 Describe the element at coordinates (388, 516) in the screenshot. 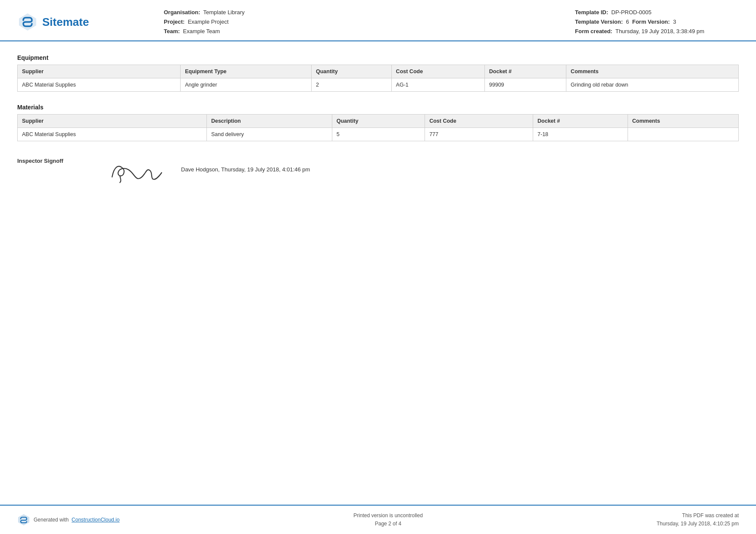

I see `footer-uncontrolled: Printed version is uncontrolled` at that location.